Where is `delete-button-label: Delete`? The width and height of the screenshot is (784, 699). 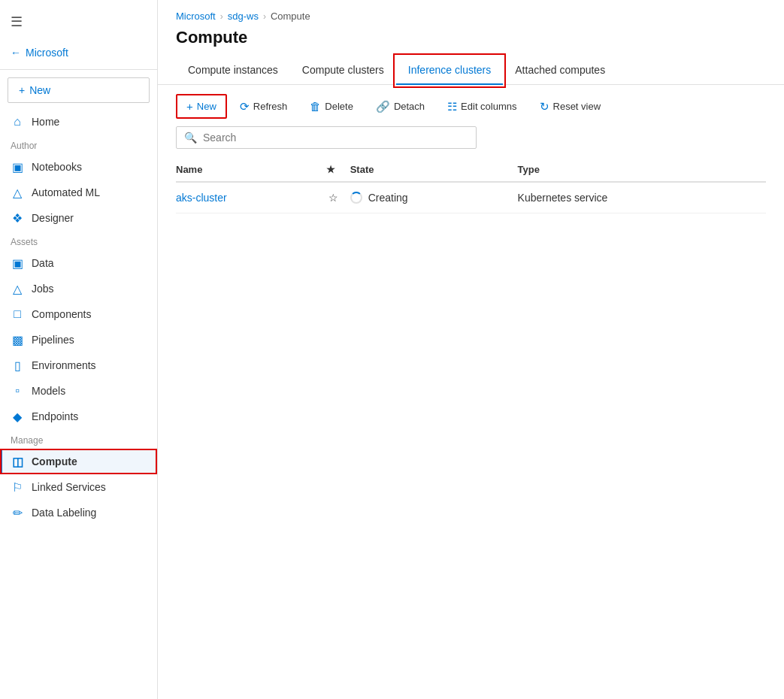 delete-button-label: Delete is located at coordinates (339, 107).